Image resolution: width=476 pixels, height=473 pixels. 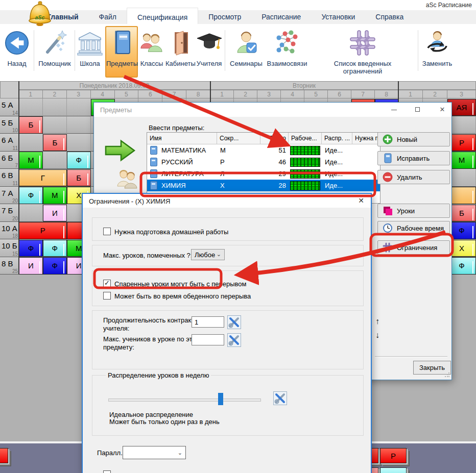 I want to click on contract-input: 1, so click(x=208, y=322).